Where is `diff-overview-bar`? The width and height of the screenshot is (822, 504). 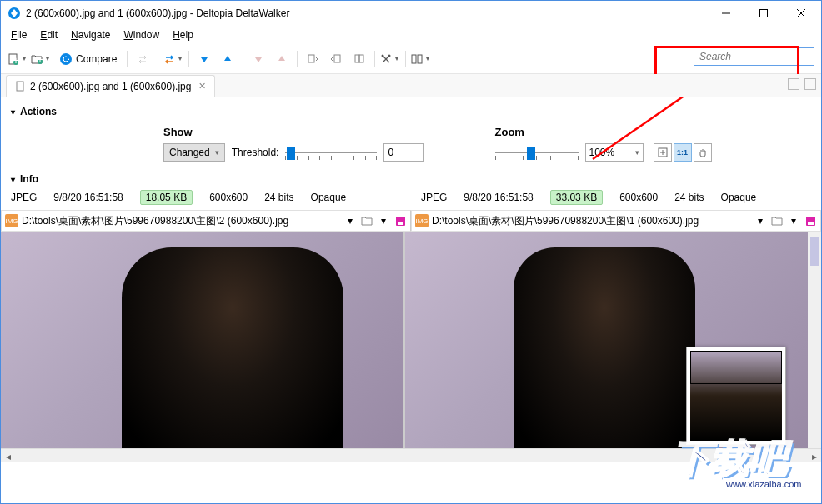 diff-overview-bar is located at coordinates (814, 340).